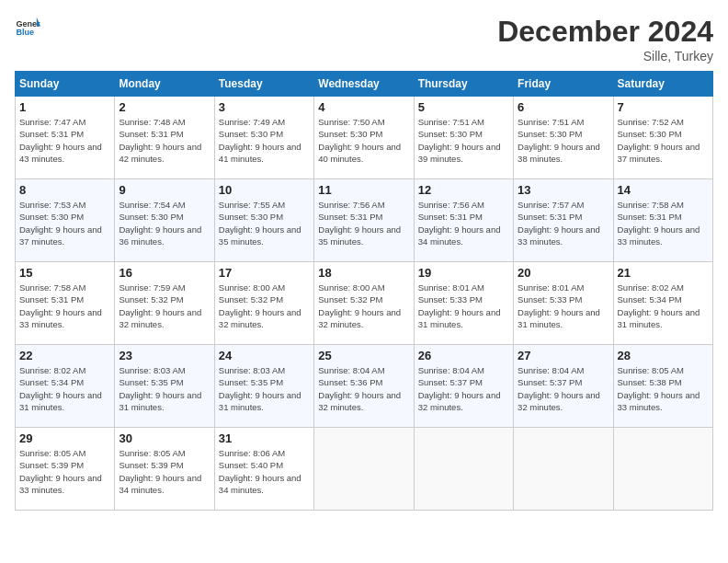 Image resolution: width=728 pixels, height=563 pixels. I want to click on day-number: 5, so click(463, 107).